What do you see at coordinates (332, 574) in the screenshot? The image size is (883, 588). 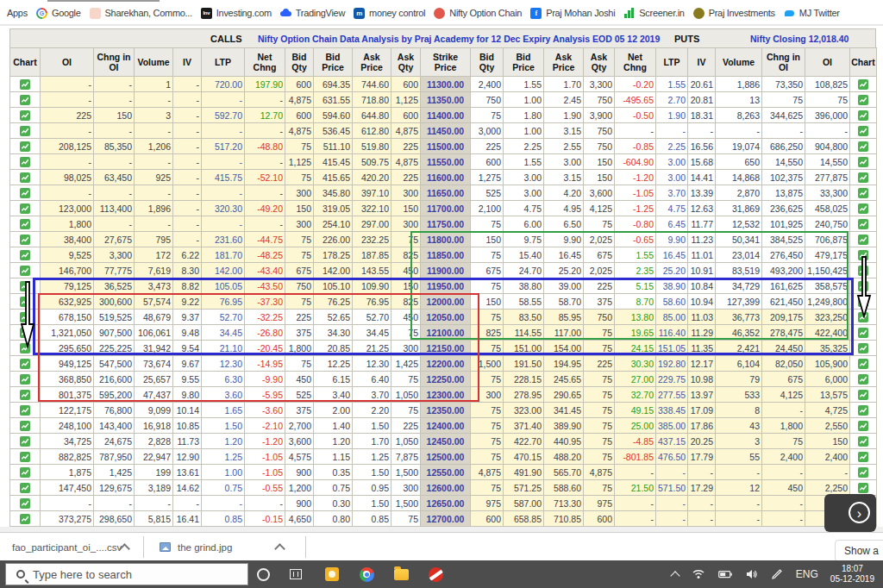 I see `photos-icon` at bounding box center [332, 574].